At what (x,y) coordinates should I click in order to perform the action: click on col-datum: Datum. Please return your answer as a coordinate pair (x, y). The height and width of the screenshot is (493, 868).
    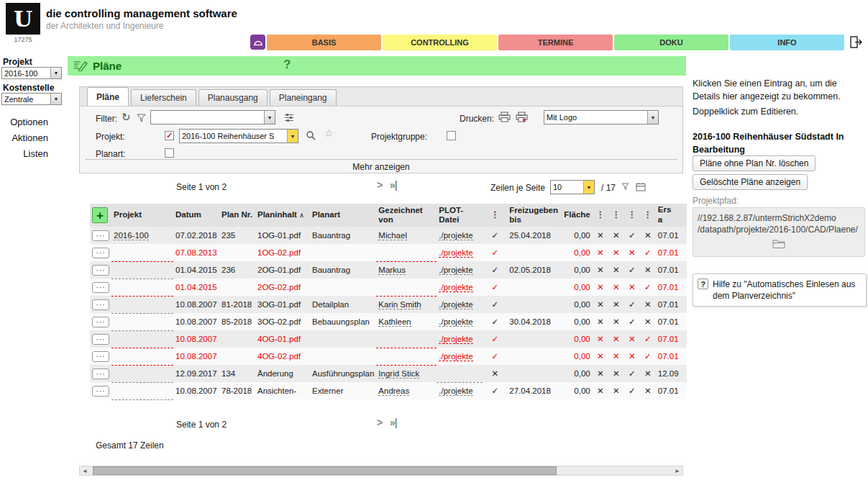
    Looking at the image, I should click on (196, 215).